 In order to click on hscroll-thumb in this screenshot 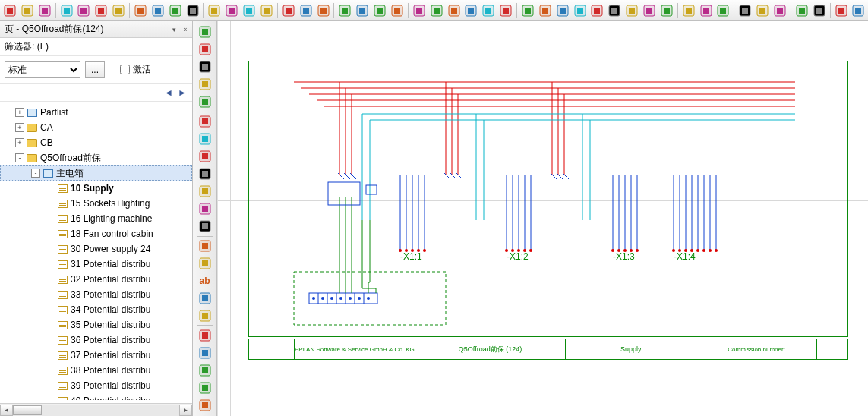, I will do `click(27, 410)`.